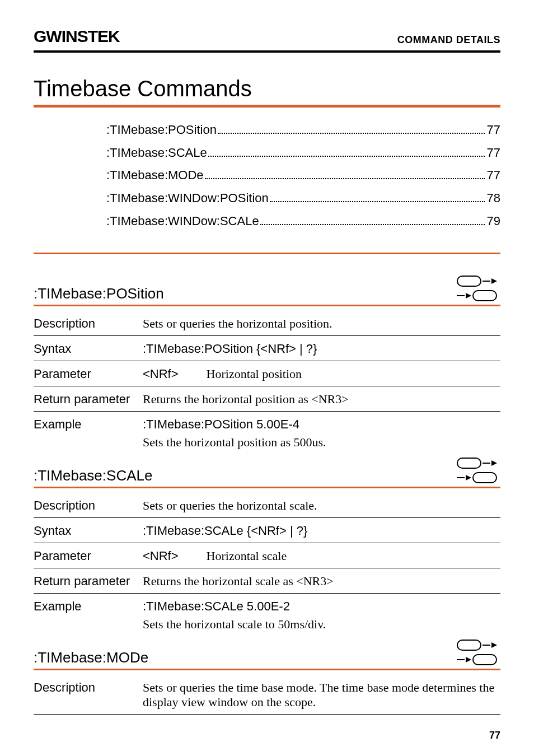 Image resolution: width=534 pixels, height=756 pixels. What do you see at coordinates (93, 476) in the screenshot?
I see `section-title: :TIMebase:SCALe` at bounding box center [93, 476].